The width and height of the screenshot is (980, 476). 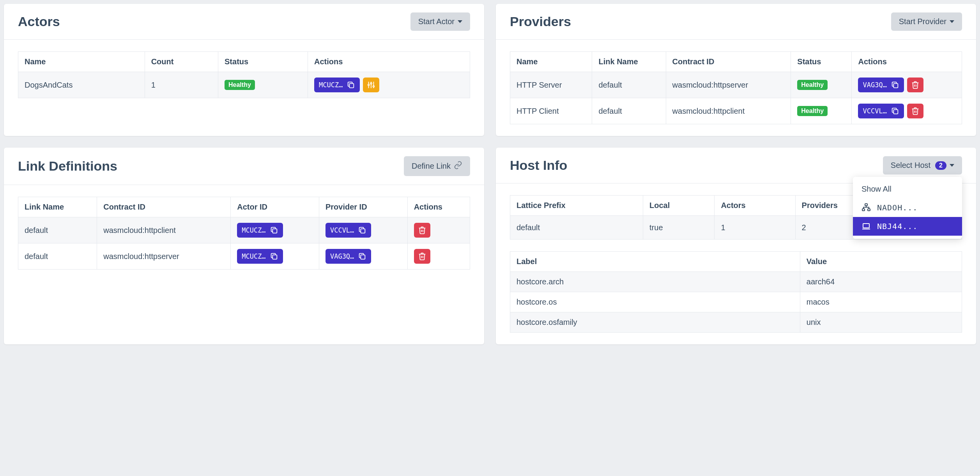 I want to click on chevron-down-icon, so click(x=952, y=165).